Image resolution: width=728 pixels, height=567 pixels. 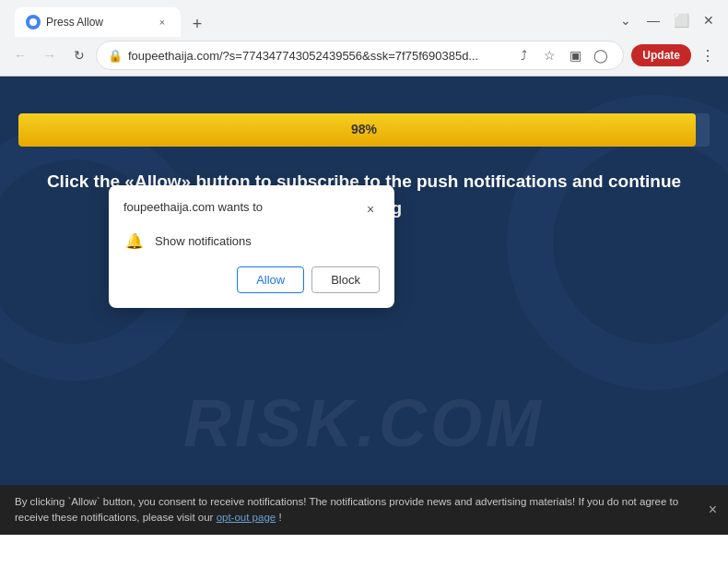 I want to click on tab-close-button: ×, so click(x=162, y=22).